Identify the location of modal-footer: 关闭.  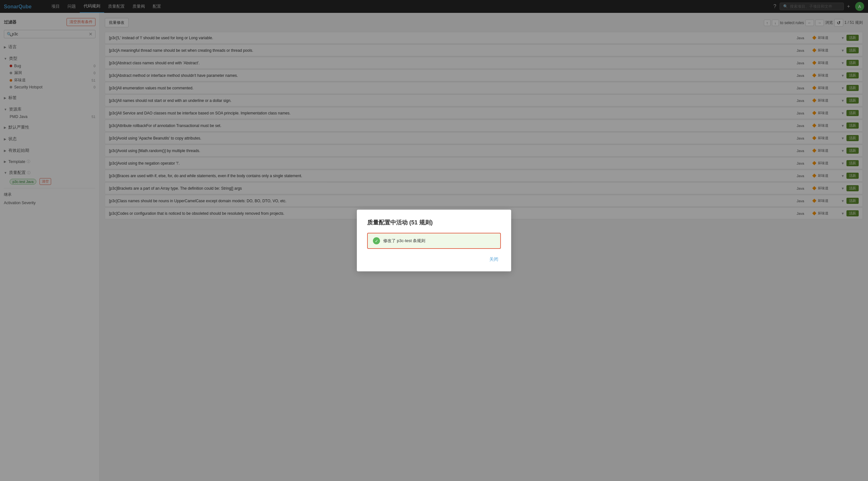
(434, 260).